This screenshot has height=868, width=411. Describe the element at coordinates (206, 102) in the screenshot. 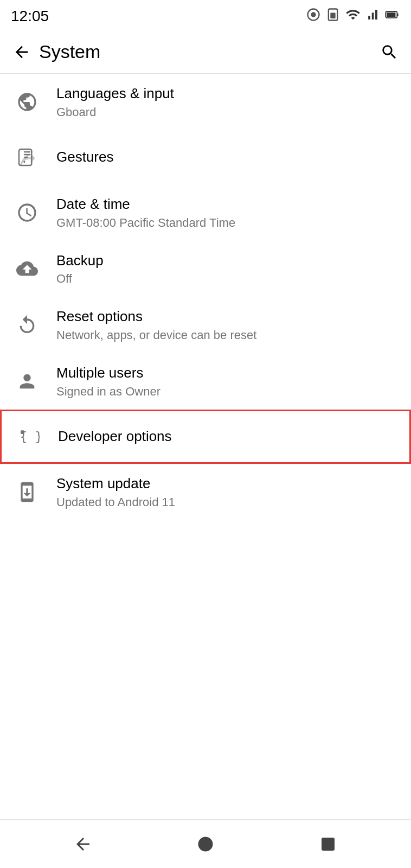

I see `settings-item-languages-input: Languages & input Gboard` at that location.